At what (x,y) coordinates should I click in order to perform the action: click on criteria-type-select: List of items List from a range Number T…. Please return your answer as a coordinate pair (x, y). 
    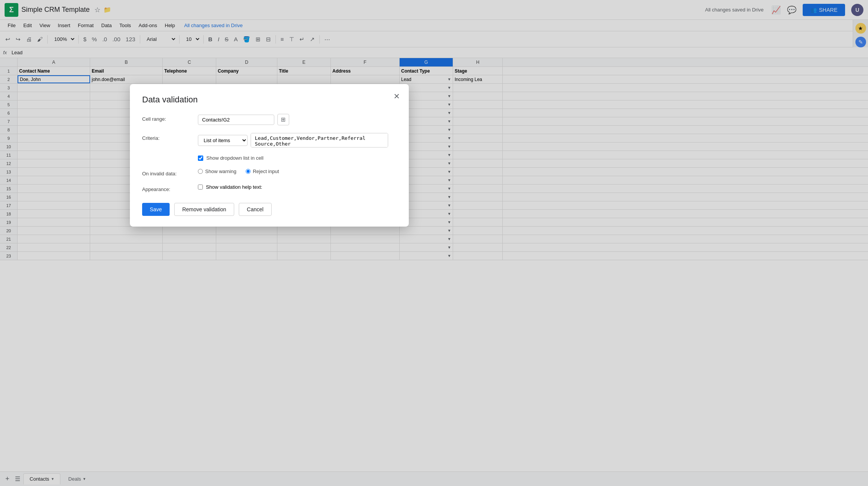
    Looking at the image, I should click on (223, 141).